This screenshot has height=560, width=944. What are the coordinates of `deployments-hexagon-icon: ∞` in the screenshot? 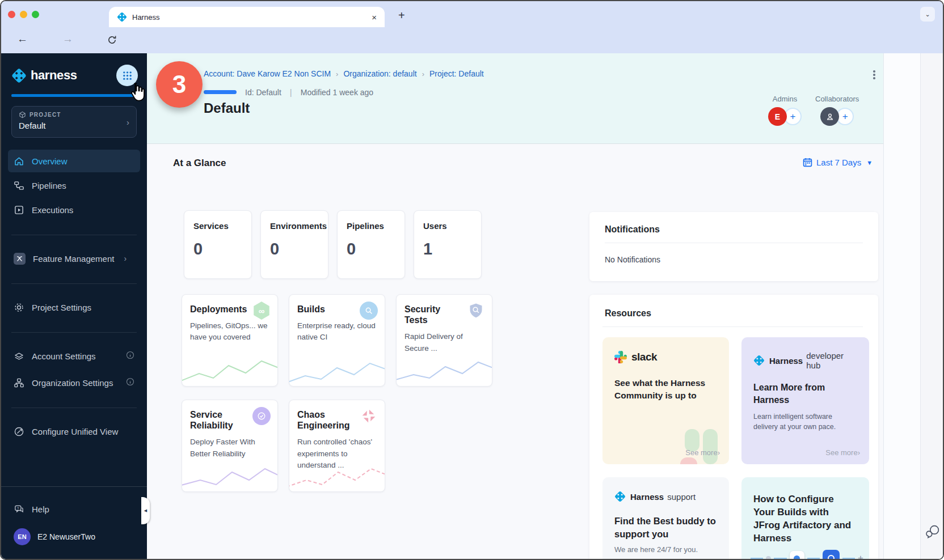 It's located at (262, 311).